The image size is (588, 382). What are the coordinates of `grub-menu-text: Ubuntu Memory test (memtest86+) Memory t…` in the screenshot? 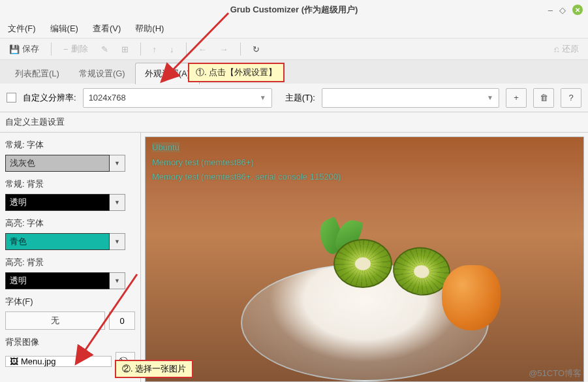 It's located at (247, 163).